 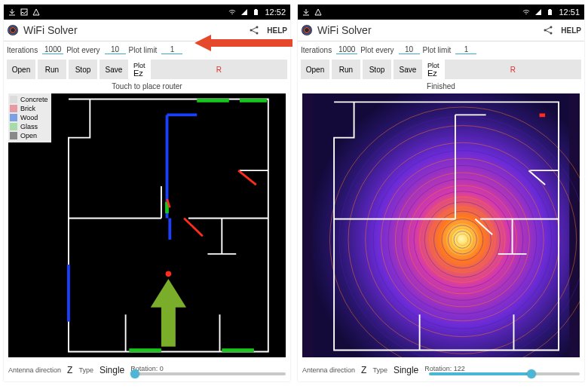 What do you see at coordinates (29, 136) in the screenshot?
I see `legend-open: Open` at bounding box center [29, 136].